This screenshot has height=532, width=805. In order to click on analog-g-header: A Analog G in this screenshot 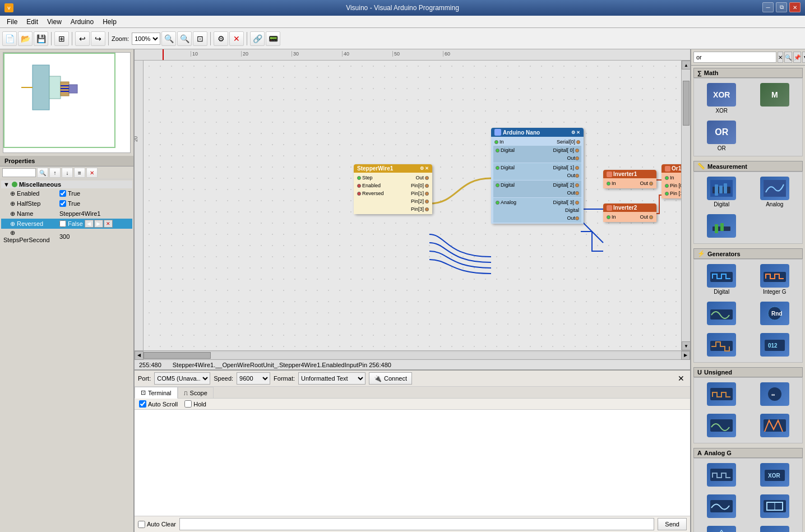, I will do `click(748, 453)`.